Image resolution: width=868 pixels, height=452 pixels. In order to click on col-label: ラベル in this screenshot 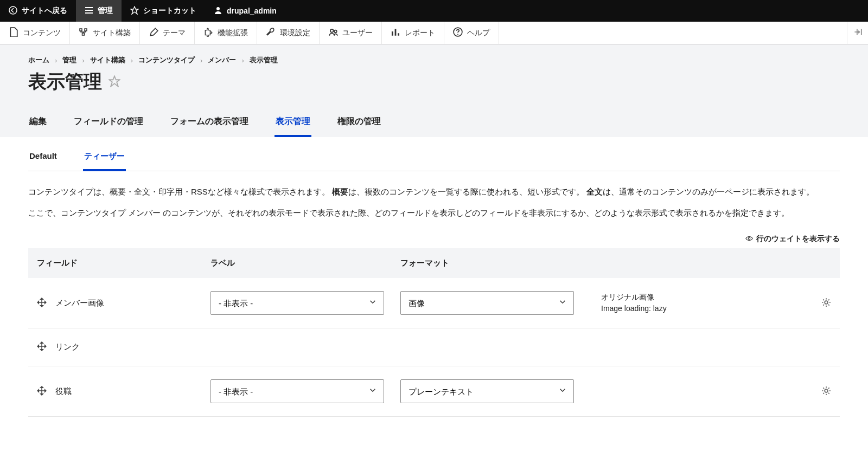, I will do `click(305, 263)`.